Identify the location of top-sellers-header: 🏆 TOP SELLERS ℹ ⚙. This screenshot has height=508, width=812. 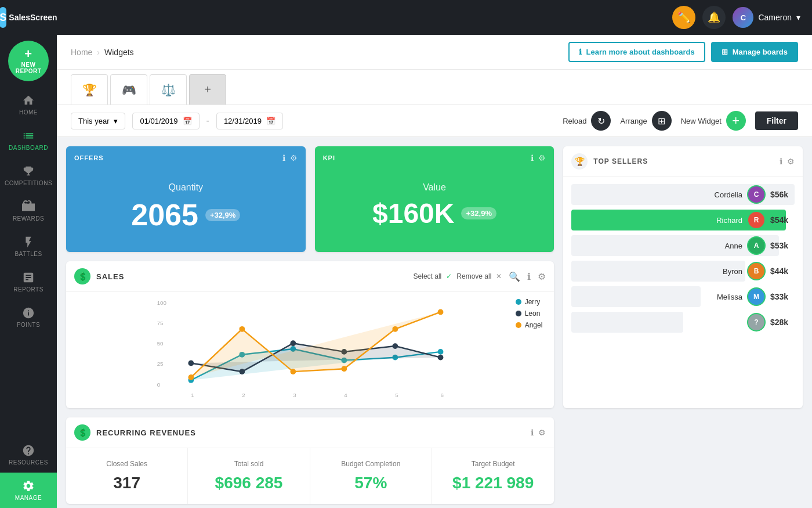
(683, 161).